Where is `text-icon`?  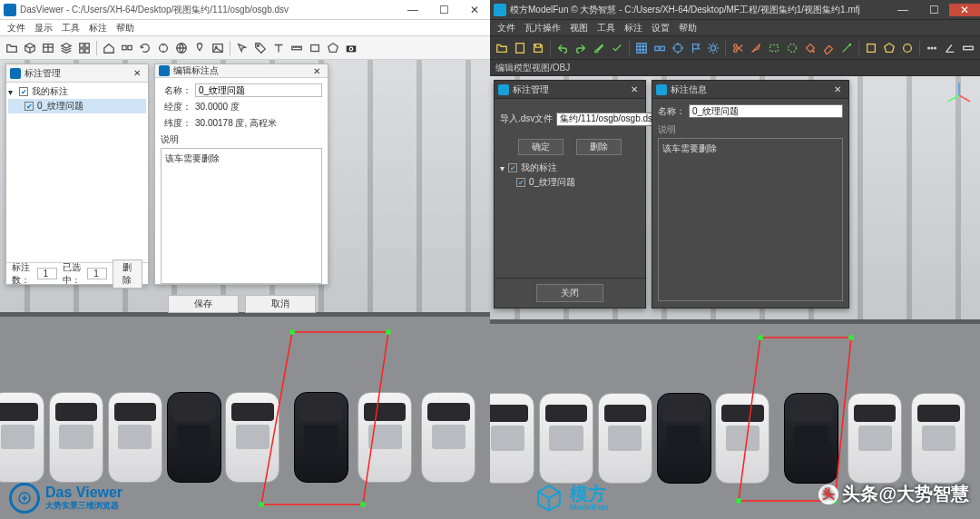 text-icon is located at coordinates (279, 48).